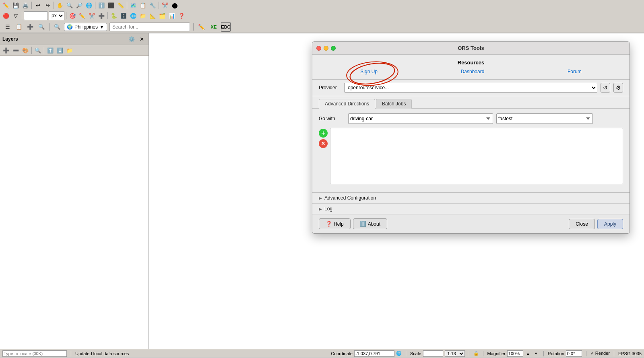 The width and height of the screenshot is (644, 358). Describe the element at coordinates (326, 48) in the screenshot. I see `minimize-dot` at that location.